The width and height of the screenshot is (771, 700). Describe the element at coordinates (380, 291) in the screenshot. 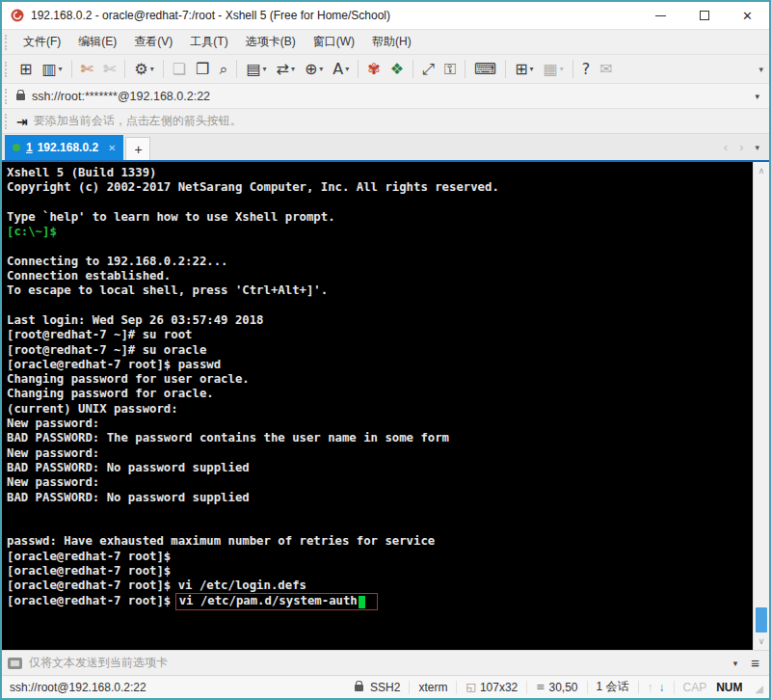

I see `terminal-line: To escape to local shell, press 'Ctrl+Al…` at that location.